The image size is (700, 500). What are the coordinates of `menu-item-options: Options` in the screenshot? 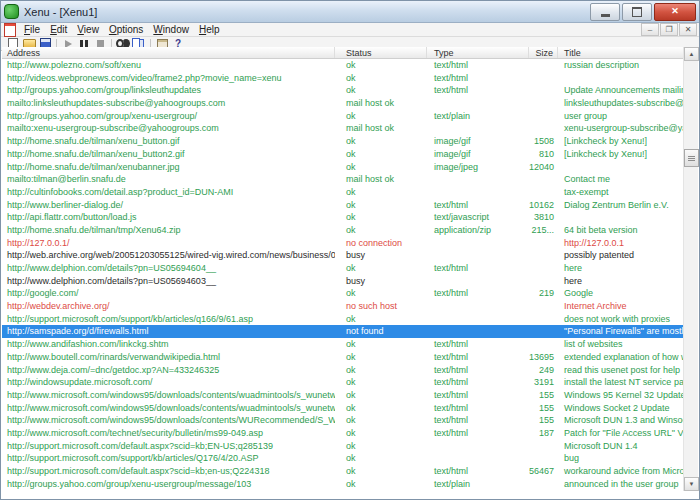 It's located at (126, 30).